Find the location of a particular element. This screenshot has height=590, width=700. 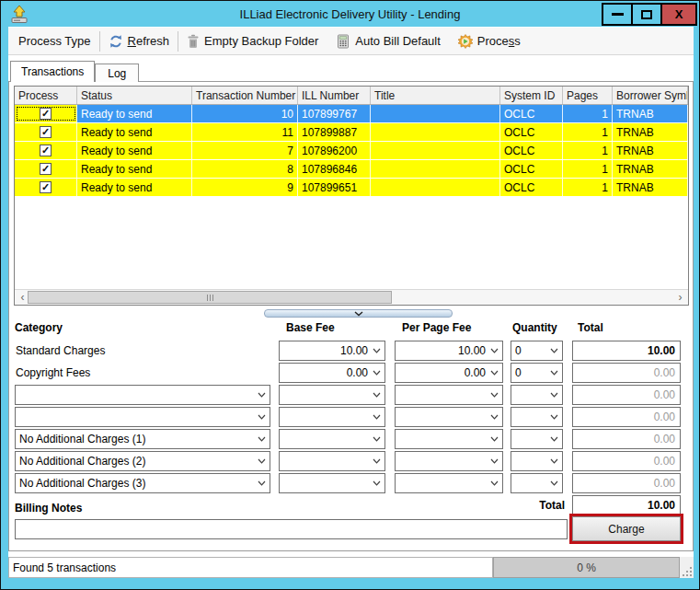

cell-transaction_number: 8 is located at coordinates (245, 169).